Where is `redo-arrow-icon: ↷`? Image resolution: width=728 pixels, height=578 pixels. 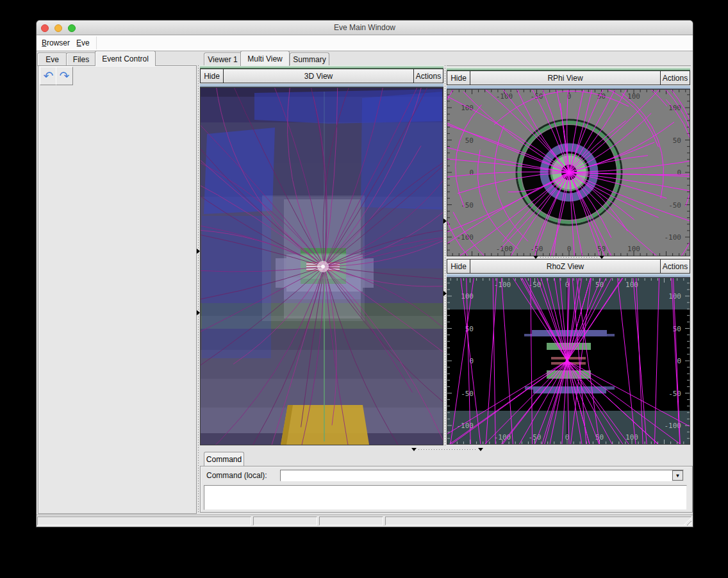
redo-arrow-icon: ↷ is located at coordinates (65, 76).